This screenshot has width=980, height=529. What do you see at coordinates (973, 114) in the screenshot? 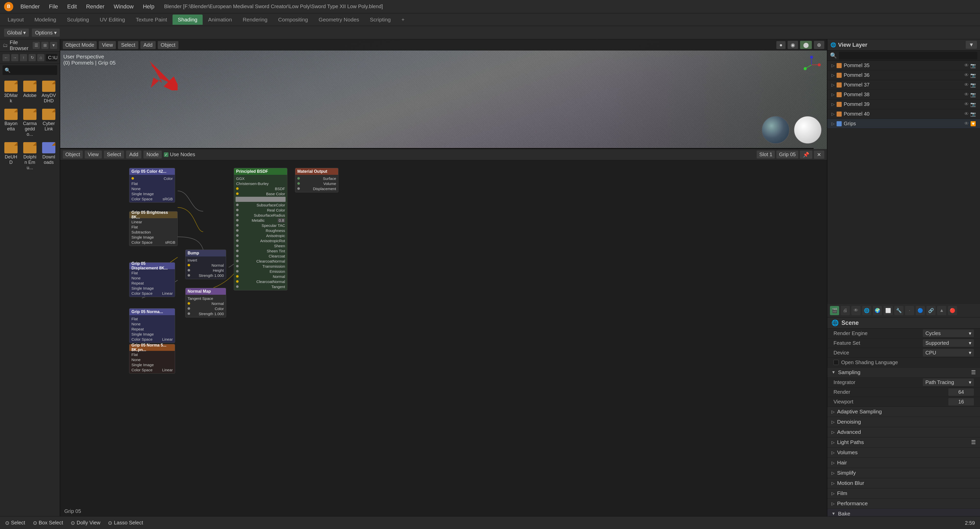
I see `render-icon-pommel40: 📷` at bounding box center [973, 114].